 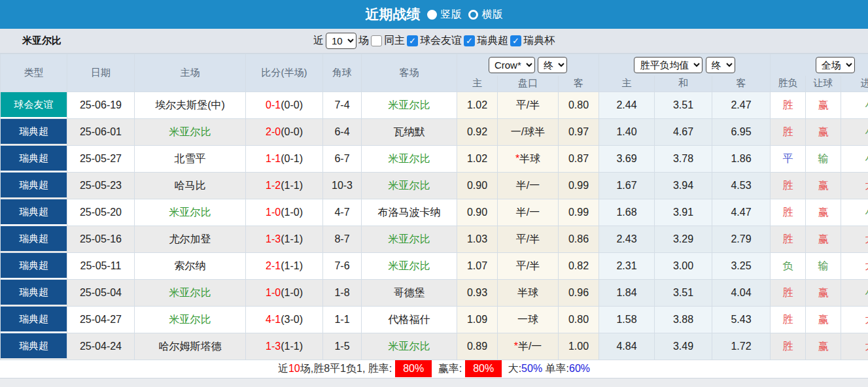 I want to click on result-winlose: 胜, so click(x=788, y=106).